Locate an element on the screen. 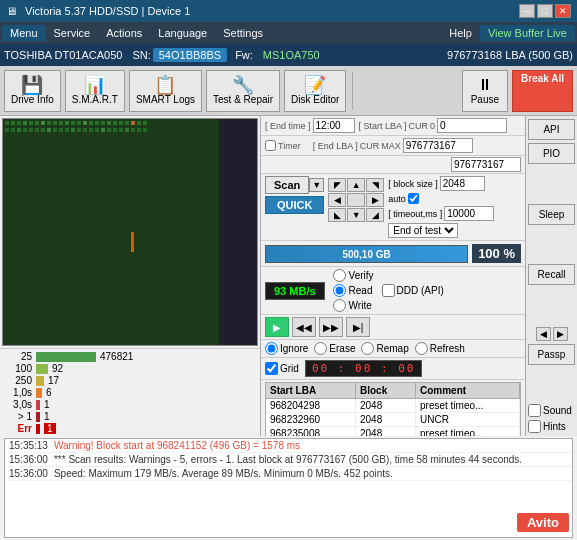 The height and width of the screenshot is (540, 577). remap-radio-label: Remap is located at coordinates (384, 348).